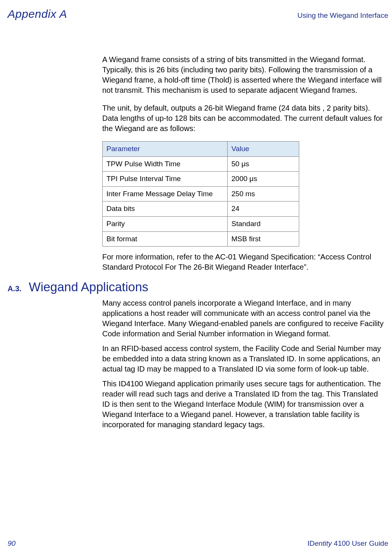  Describe the element at coordinates (11, 544) in the screenshot. I see `page-number: 90` at that location.